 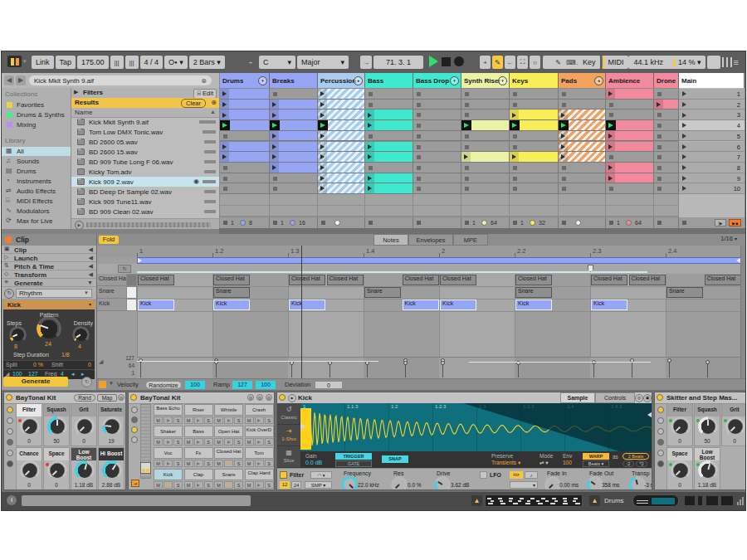 What do you see at coordinates (296, 485) in the screenshot?
I see `slope-24-button: 24` at bounding box center [296, 485].